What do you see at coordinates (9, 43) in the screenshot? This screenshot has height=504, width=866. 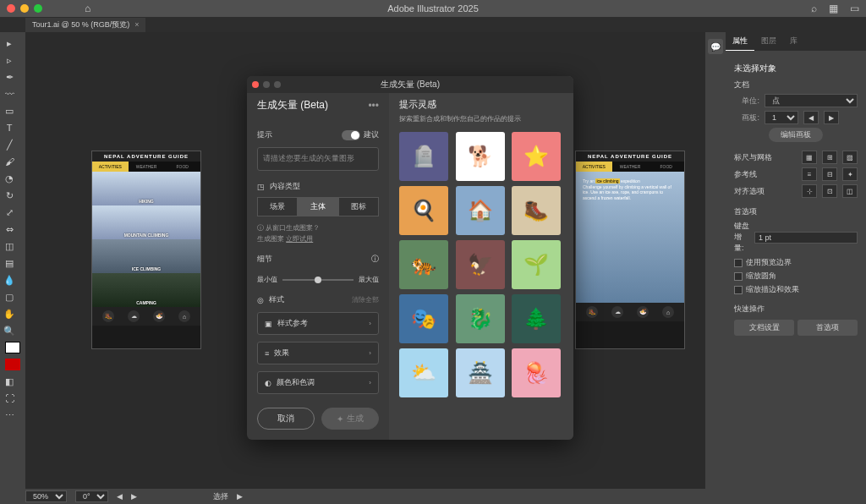 I see `selection-tool: ▸` at bounding box center [9, 43].